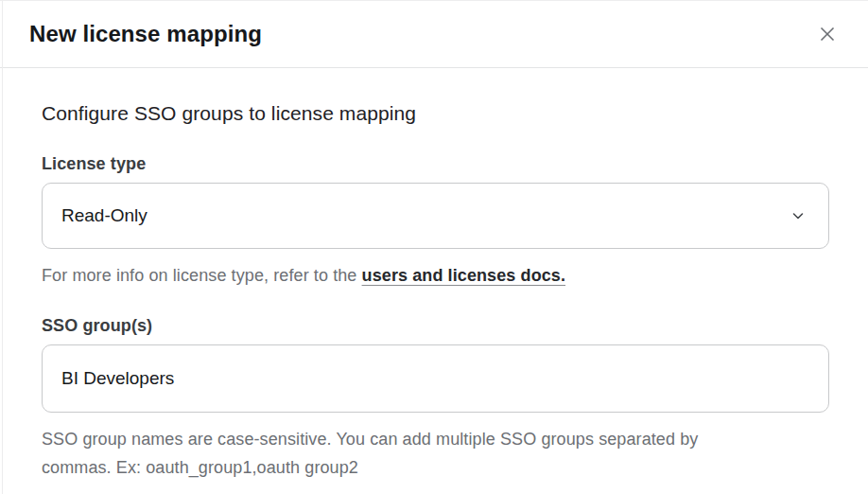  Describe the element at coordinates (827, 34) in the screenshot. I see `close-button` at that location.